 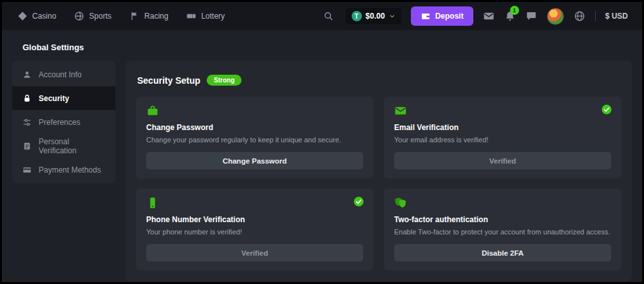 What do you see at coordinates (502, 140) in the screenshot?
I see `card-description: Your email address is verified!` at bounding box center [502, 140].